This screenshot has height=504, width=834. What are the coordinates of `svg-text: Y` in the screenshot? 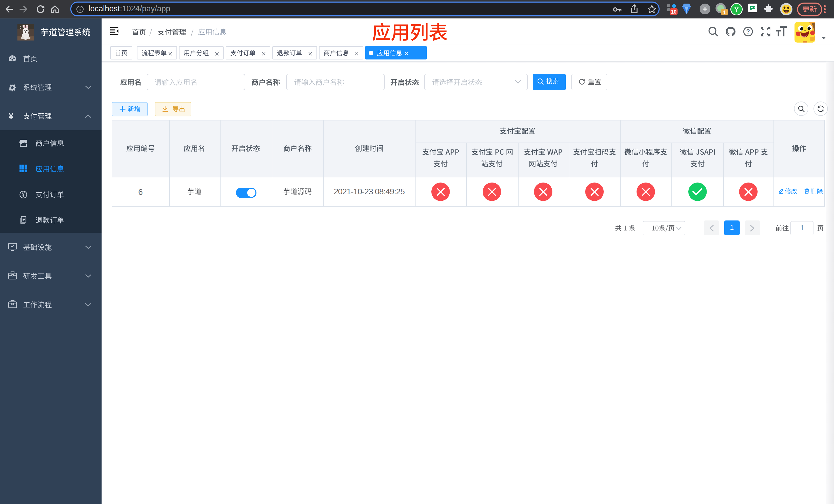 It's located at (737, 9).